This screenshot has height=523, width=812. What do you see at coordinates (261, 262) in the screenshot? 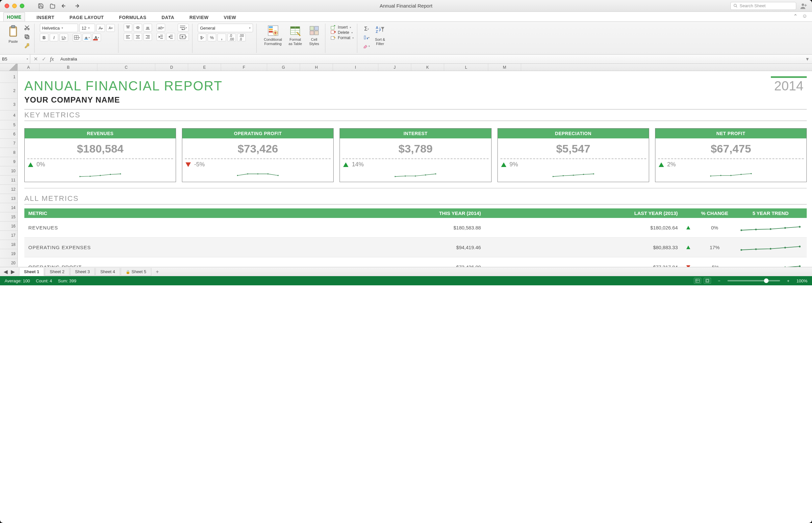
I see `table-row: OPERATING PROFIT $73,426.00 $77,317.84 -…` at bounding box center [261, 262].